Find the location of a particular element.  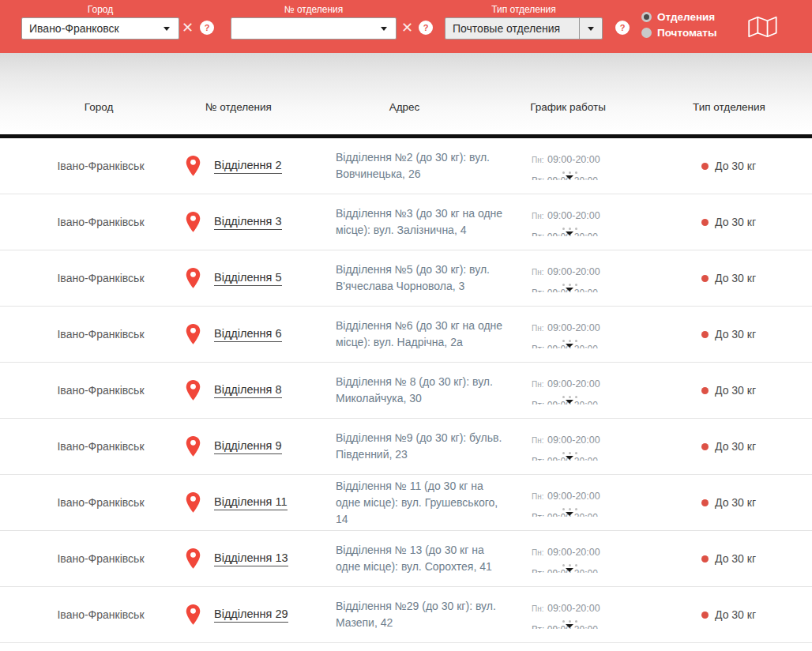

address-cell: Відділення №29 (до 30 кг): вул. Мазепи, … is located at coordinates (414, 615).